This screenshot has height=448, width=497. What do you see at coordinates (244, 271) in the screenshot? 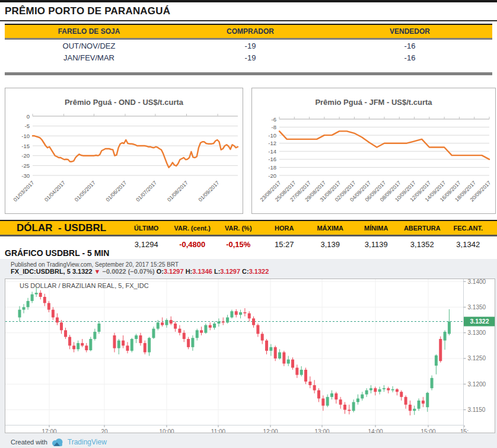
I see `quote-segment: C:` at bounding box center [244, 271].